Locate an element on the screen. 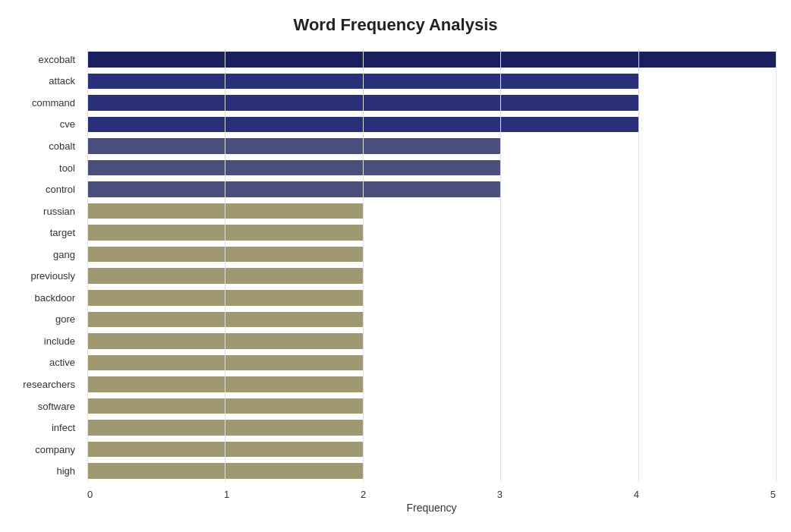  y-label: gang is located at coordinates (67, 255).